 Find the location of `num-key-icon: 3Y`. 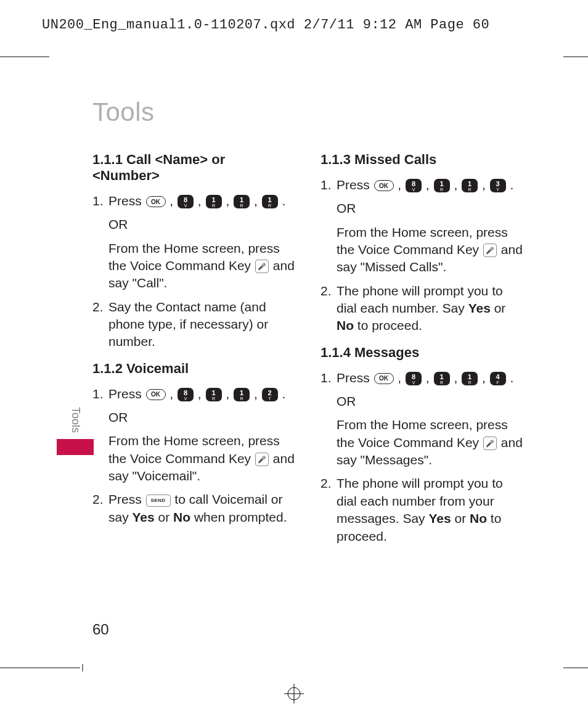

num-key-icon: 3Y is located at coordinates (498, 186).